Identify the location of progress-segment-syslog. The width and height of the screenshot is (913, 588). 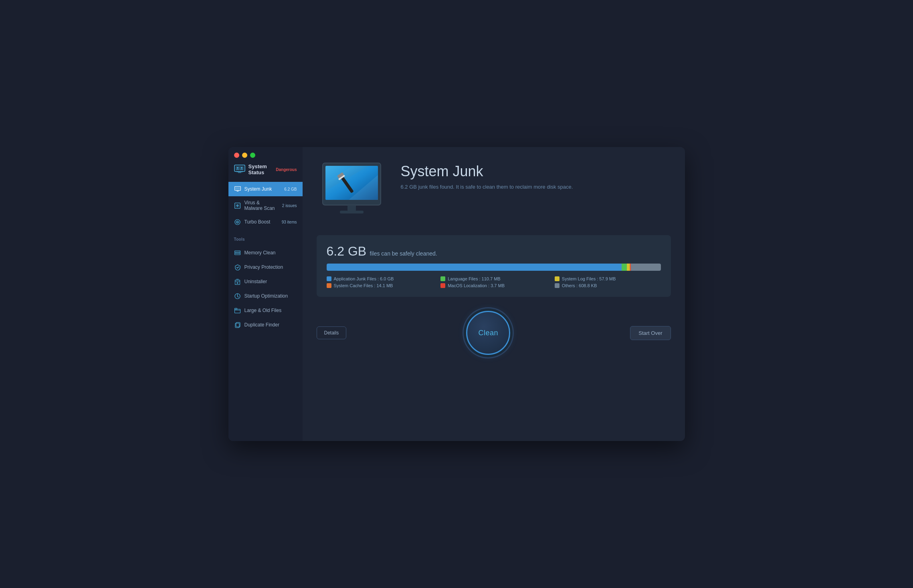
(628, 267).